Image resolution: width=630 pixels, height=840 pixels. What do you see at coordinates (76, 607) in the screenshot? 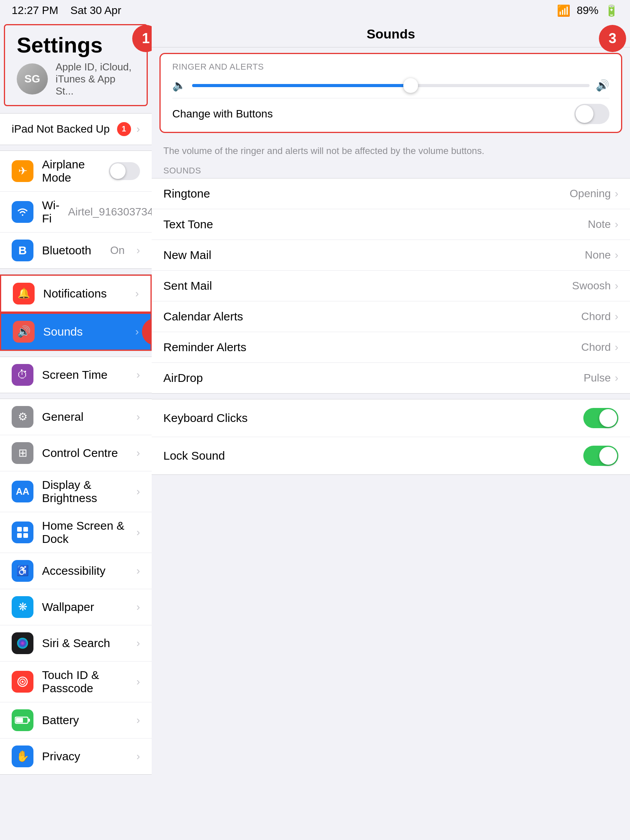
I see `sidebar-item-wallpaper: ❋ Wallpaper ›` at bounding box center [76, 607].